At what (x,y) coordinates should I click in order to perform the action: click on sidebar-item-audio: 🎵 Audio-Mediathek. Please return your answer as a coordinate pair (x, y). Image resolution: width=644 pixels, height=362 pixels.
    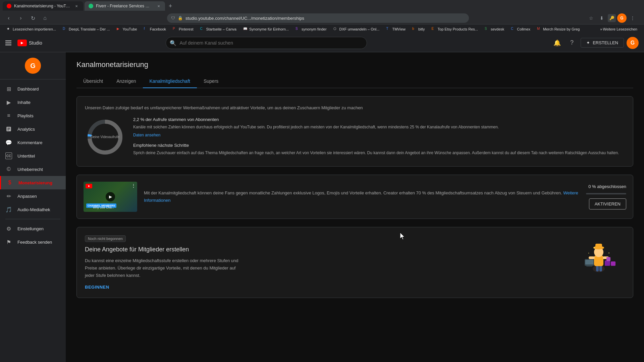
    Looking at the image, I should click on (33, 209).